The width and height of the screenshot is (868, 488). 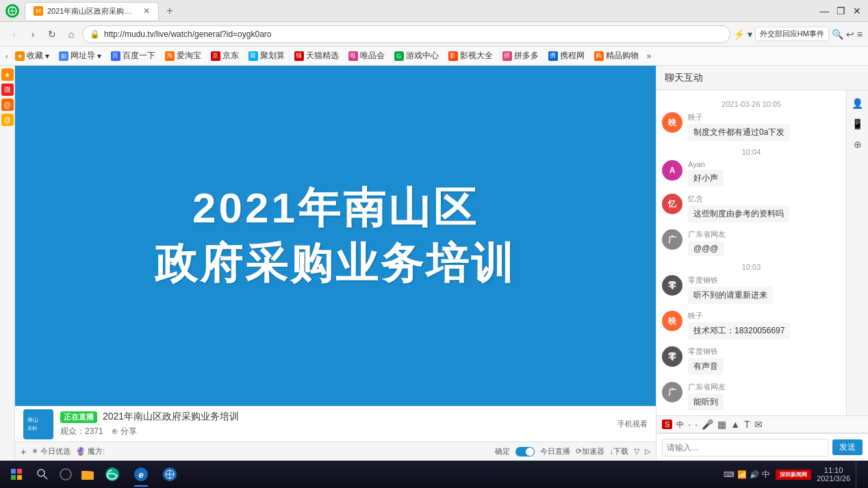 What do you see at coordinates (637, 452) in the screenshot?
I see `more-actions: ▽` at bounding box center [637, 452].